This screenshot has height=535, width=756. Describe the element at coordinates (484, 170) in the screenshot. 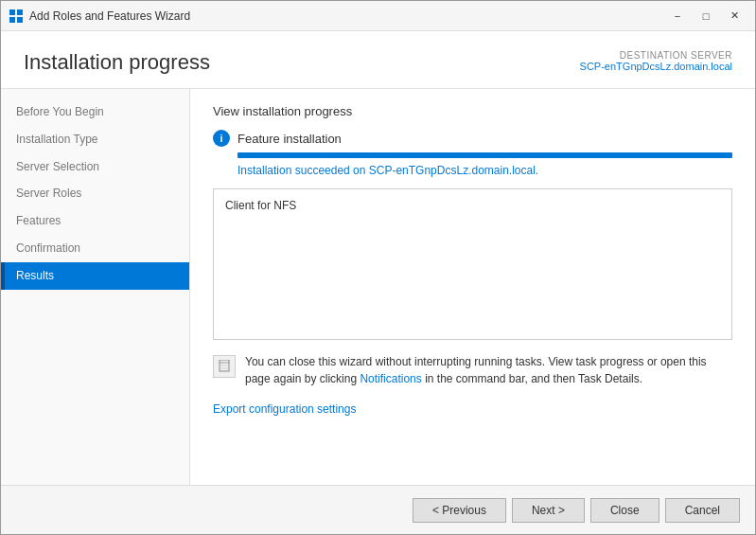

I see `success-text: Installation succeeded on SCP-enTGnpDcsL…` at that location.